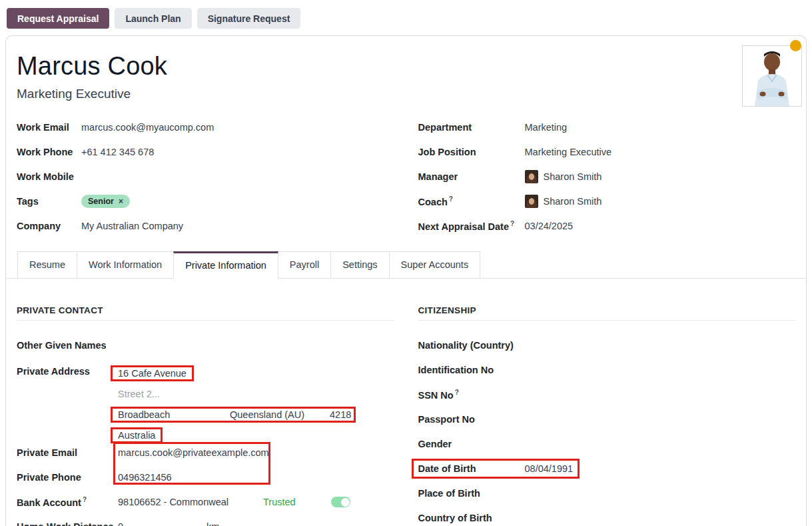 This screenshot has width=812, height=526. Describe the element at coordinates (340, 415) in the screenshot. I see `zip-value: 4218` at that location.